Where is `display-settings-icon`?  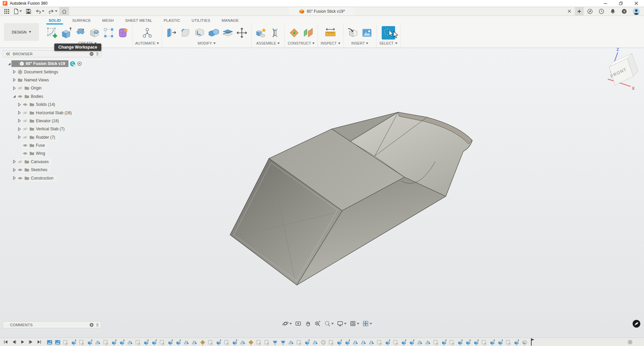 display-settings-icon is located at coordinates (341, 324).